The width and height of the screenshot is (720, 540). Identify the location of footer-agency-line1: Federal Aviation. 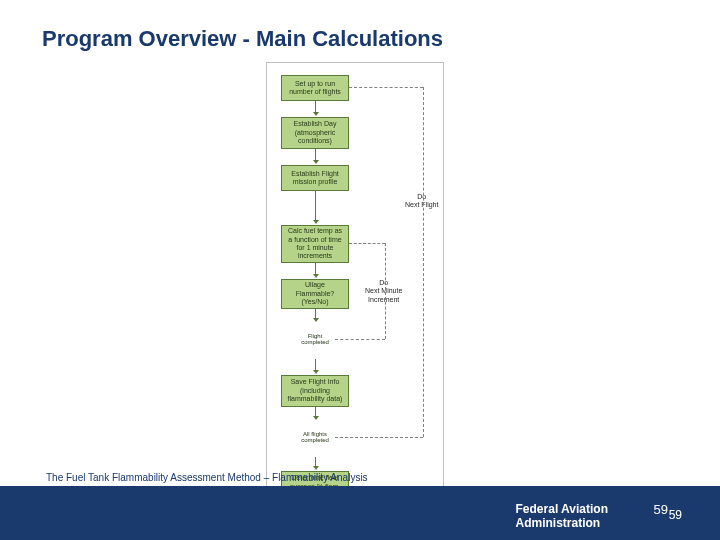
(562, 509).